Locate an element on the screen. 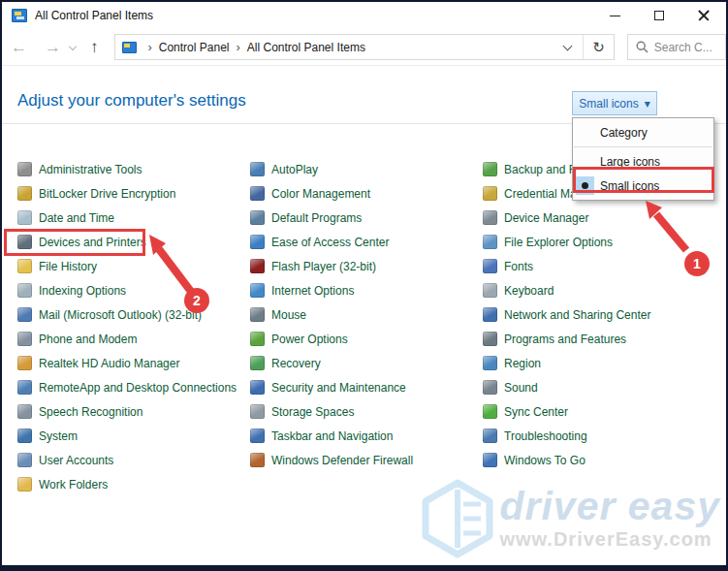  control-panel-item: Sound is located at coordinates (605, 388).